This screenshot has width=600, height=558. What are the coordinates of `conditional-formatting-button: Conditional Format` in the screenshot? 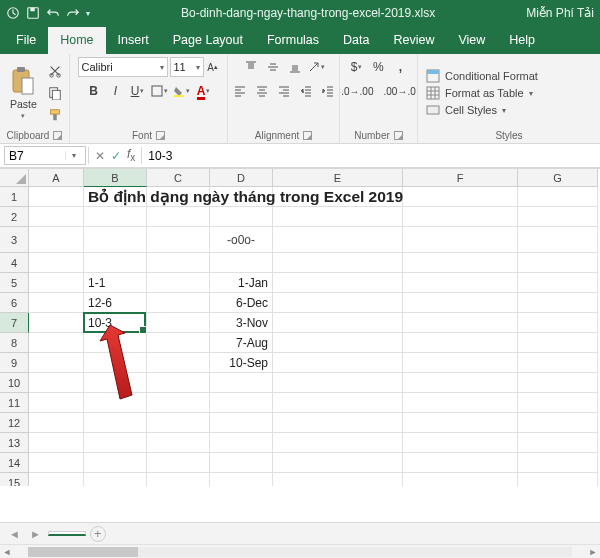 It's located at (482, 76).